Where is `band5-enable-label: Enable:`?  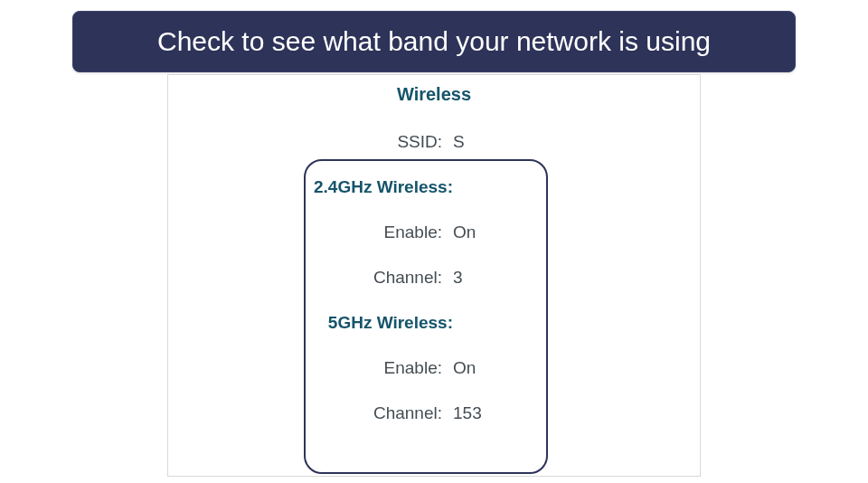
band5-enable-label: Enable: is located at coordinates (311, 368).